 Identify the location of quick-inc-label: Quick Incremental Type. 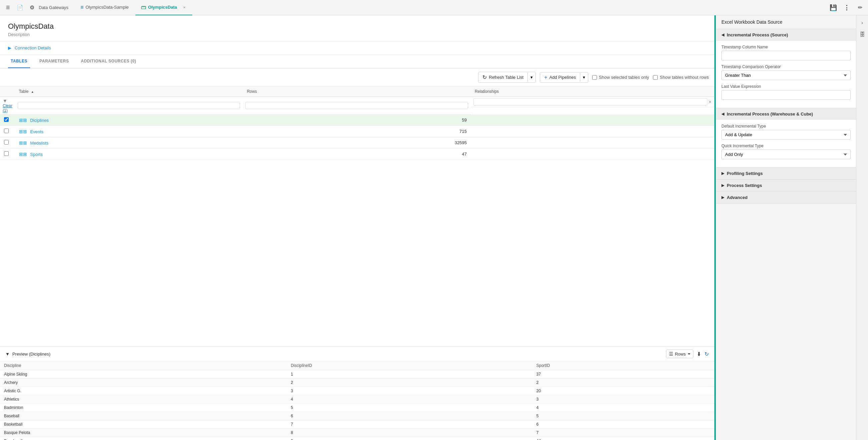
(786, 146).